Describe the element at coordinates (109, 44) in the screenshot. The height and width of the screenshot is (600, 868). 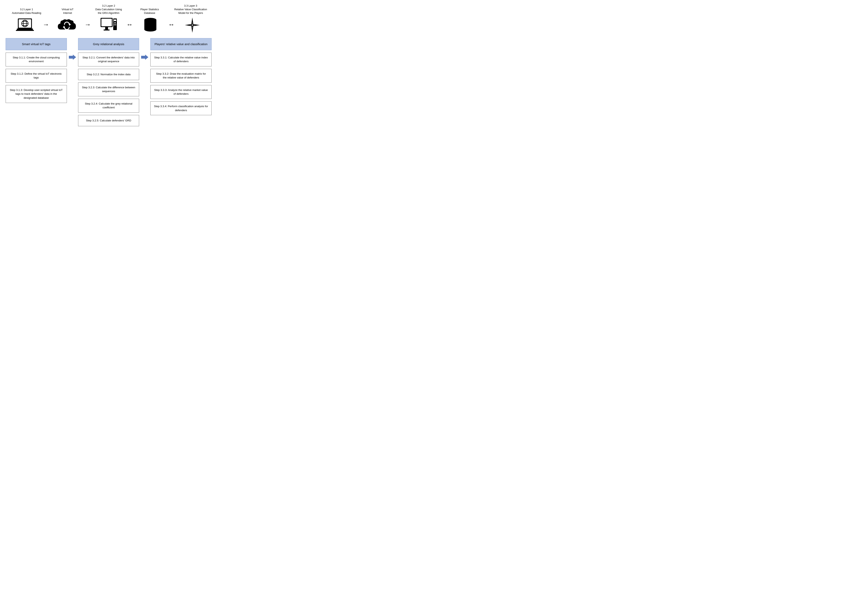
I see `col2-header: Grey relational analysis` at that location.